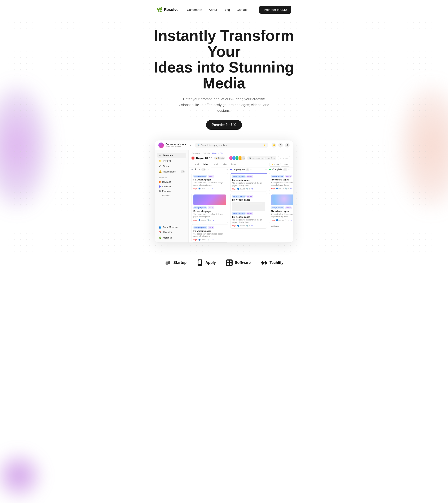  I want to click on sidebar-item-overview: ⌂ Overview, so click(172, 155).